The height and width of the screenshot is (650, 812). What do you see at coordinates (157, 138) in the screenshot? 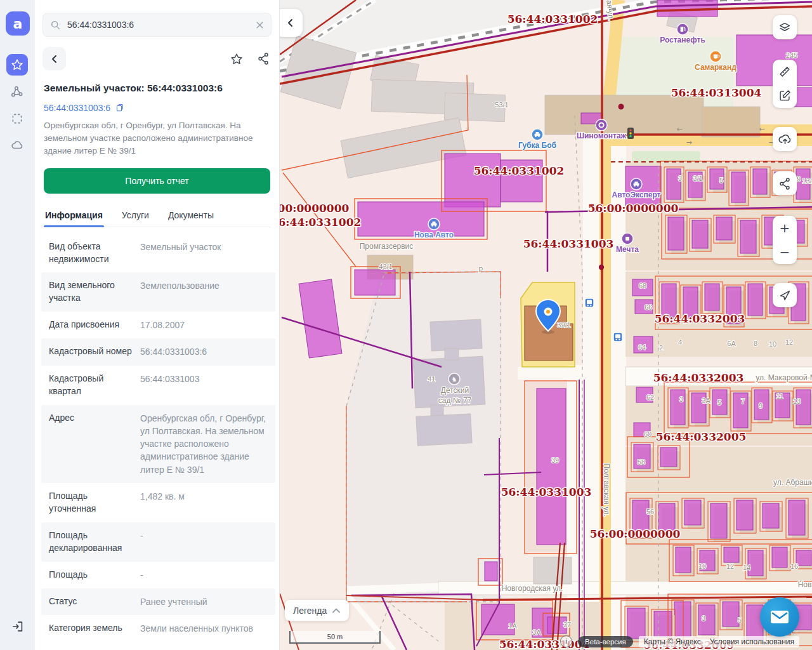
I see `object-description: Оренбургская обл, г Оренбург, ул Полтавс…` at bounding box center [157, 138].